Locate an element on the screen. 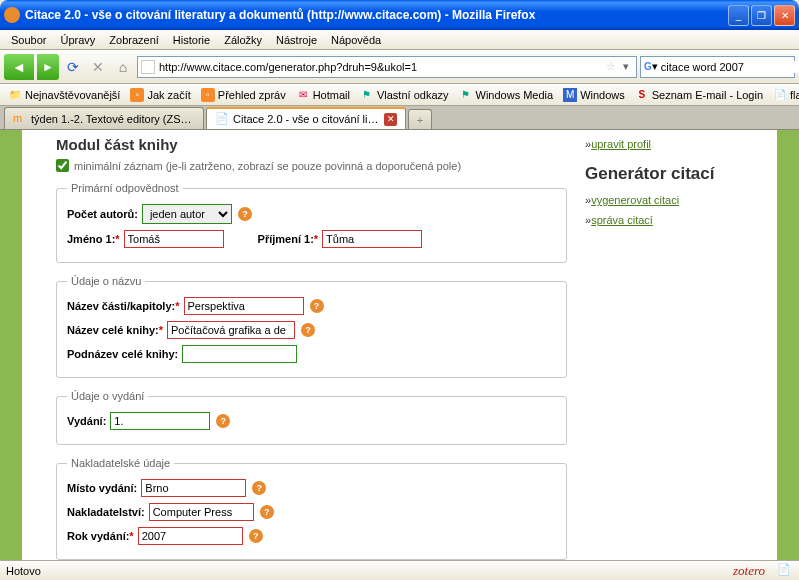  status-bar: Hotovo zotero 📄 is located at coordinates (400, 570).